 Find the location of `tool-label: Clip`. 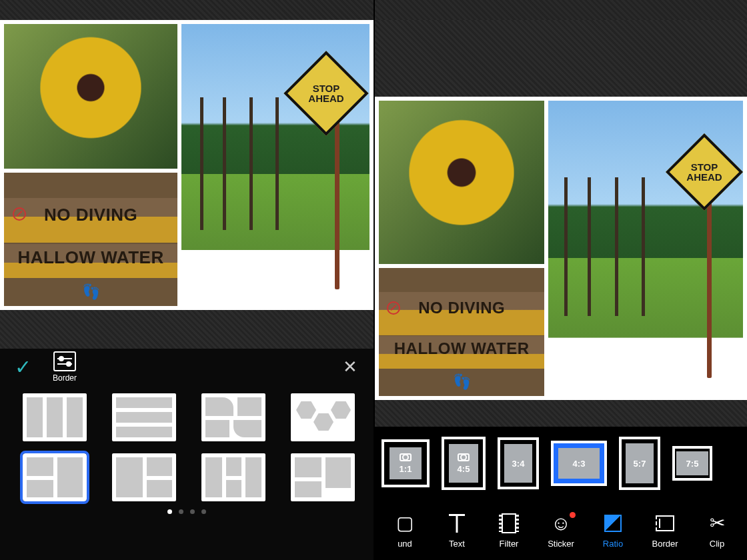

tool-label: Clip is located at coordinates (717, 544).